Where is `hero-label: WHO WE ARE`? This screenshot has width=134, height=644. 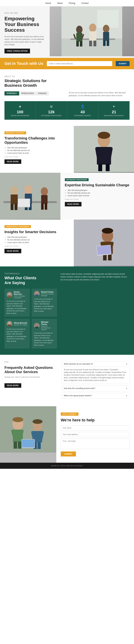
hero-label: WHO WE ARE is located at coordinates (25, 13).